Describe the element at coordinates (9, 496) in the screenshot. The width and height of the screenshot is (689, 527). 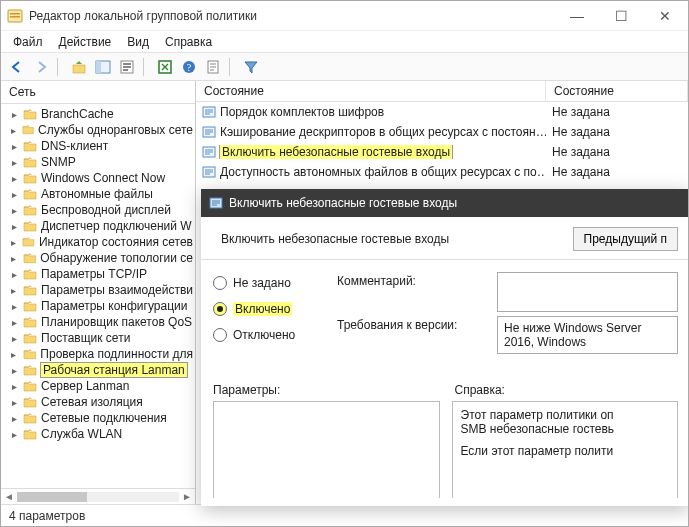
I see `scroll-left-icon: ◄` at that location.